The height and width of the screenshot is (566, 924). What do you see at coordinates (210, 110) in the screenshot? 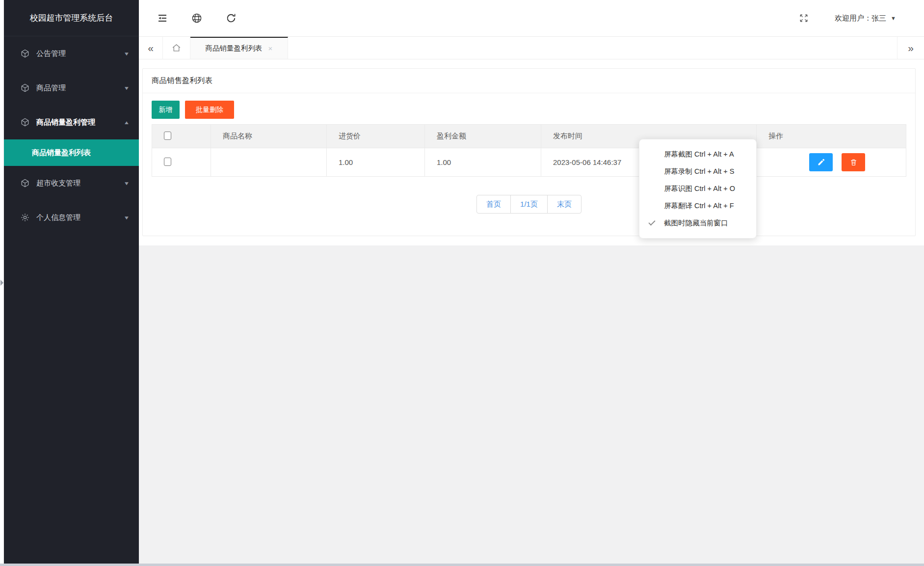
I see `batch-delete-button: 批量删除` at bounding box center [210, 110].